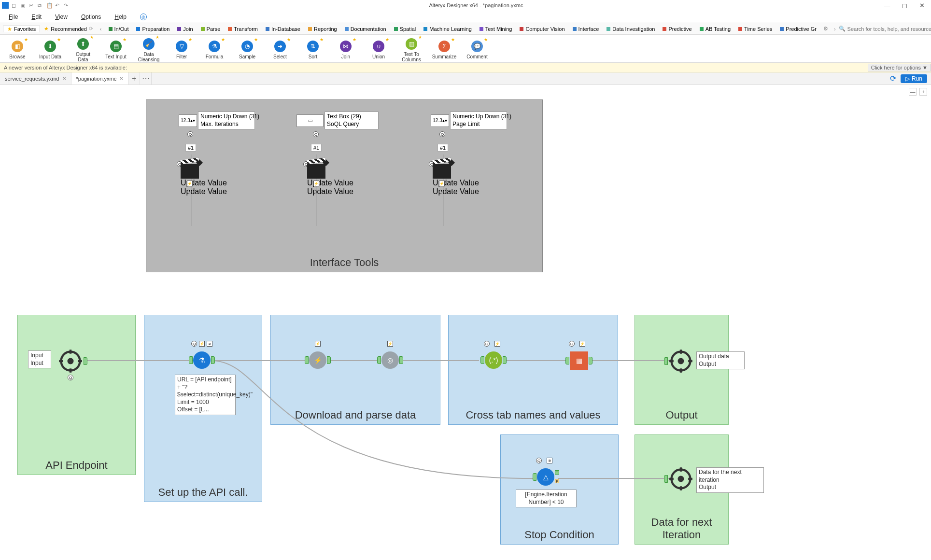  What do you see at coordinates (182, 48) in the screenshot?
I see `tool-filter: ★▽Filter` at bounding box center [182, 48].